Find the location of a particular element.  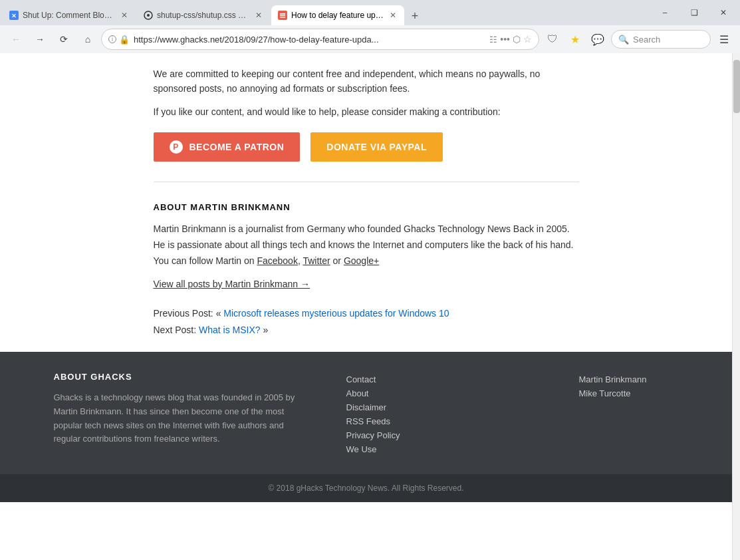

footer-about-text: Ghacks is a technology news blog that wa… is located at coordinates (180, 419).